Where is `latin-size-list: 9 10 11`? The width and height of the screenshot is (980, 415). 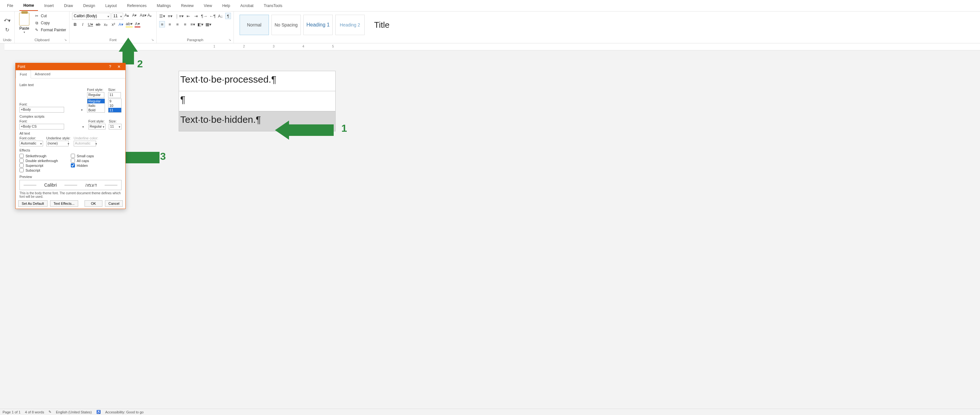 latin-size-list: 9 10 11 is located at coordinates (115, 106).